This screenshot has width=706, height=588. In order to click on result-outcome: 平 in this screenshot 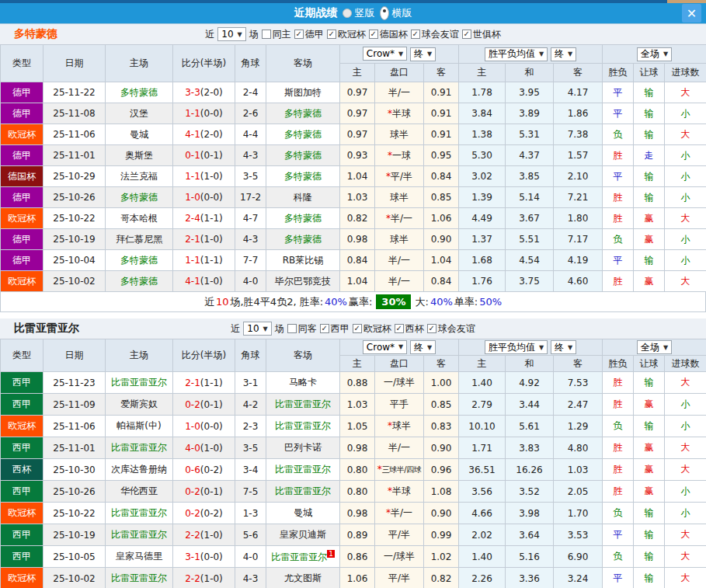, I will do `click(618, 535)`.